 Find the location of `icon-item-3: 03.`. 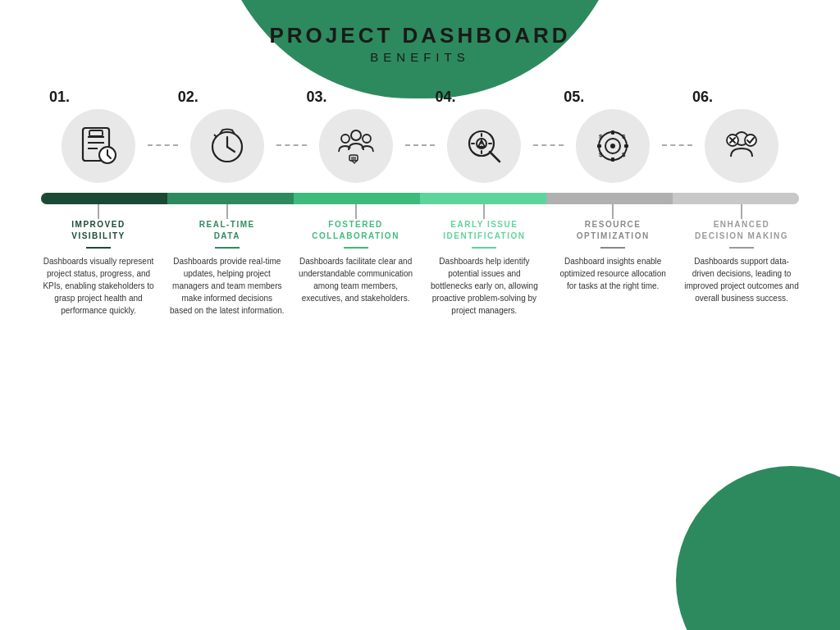

icon-item-3: 03. is located at coordinates (356, 136).